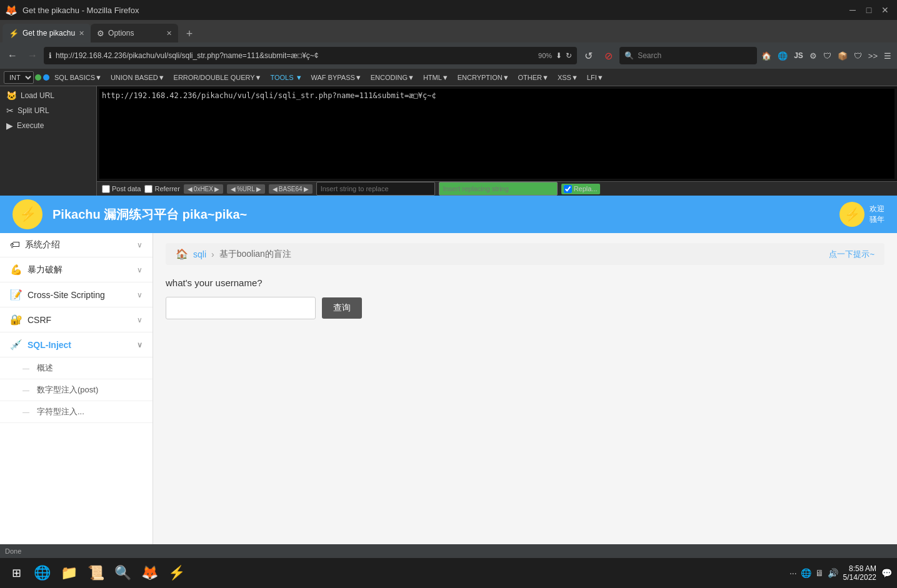 The image size is (897, 588). I want to click on noscript-icon: 🛡, so click(828, 56).